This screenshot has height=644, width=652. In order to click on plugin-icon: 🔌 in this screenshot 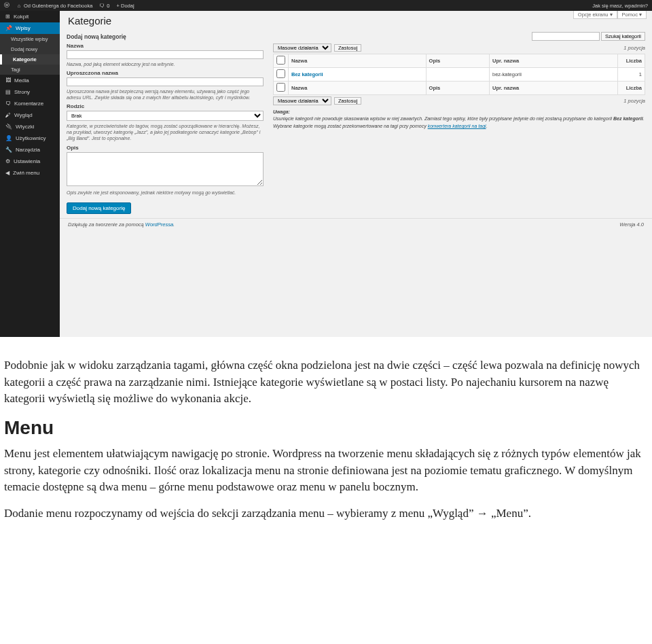, I will do `click(9, 126)`.